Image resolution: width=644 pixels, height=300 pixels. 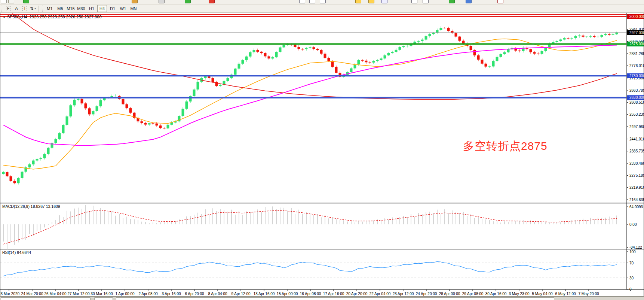 What do you see at coordinates (358, 1) in the screenshot?
I see `zoom-in-icon` at bounding box center [358, 1].